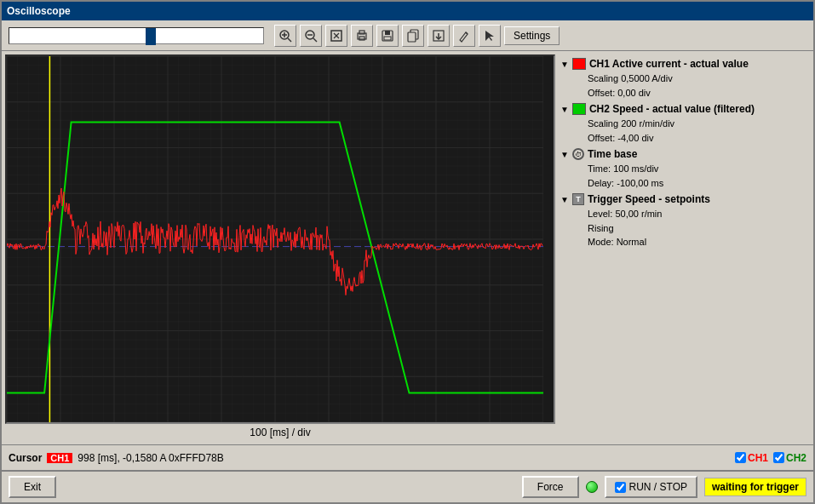 Image resolution: width=815 pixels, height=504 pixels. I want to click on fit-btn, so click(336, 36).